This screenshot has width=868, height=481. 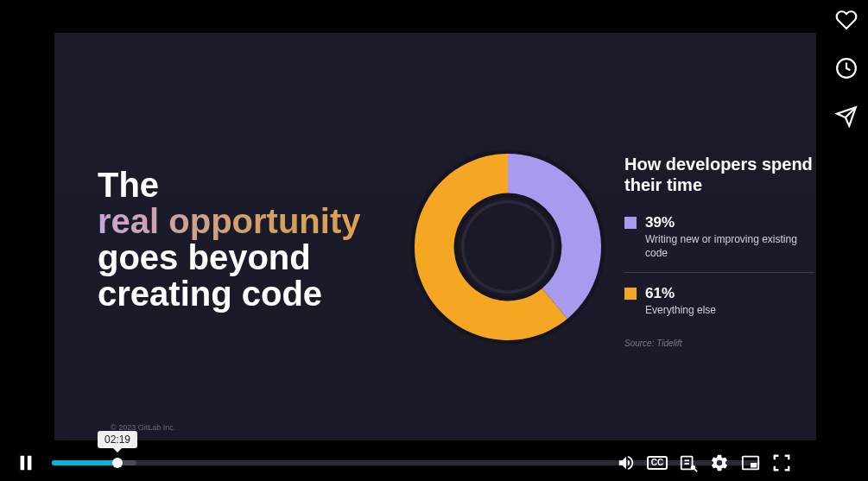 What do you see at coordinates (681, 311) in the screenshot?
I see `legend-description: Everything else` at bounding box center [681, 311].